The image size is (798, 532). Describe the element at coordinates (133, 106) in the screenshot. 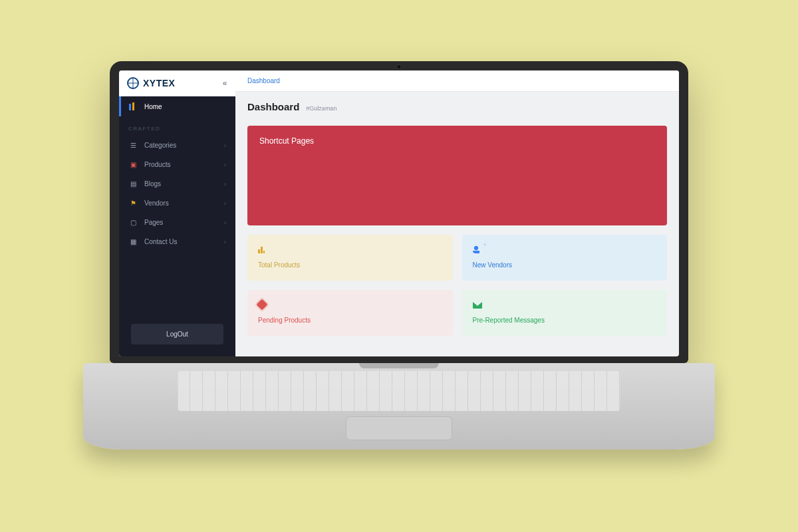

I see `home-bars-icon` at that location.